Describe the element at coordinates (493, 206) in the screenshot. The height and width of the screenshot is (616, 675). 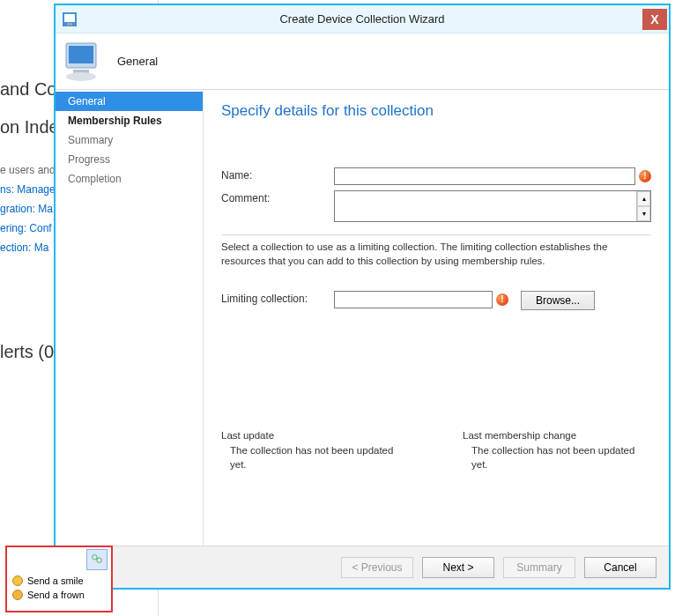
I see `comment-box: ▴ ▾` at that location.